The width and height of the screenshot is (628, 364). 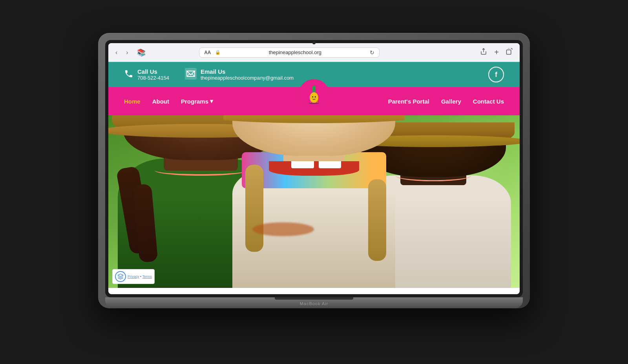 I want to click on nav-parents-portal: Parent's Portal, so click(x=409, y=101).